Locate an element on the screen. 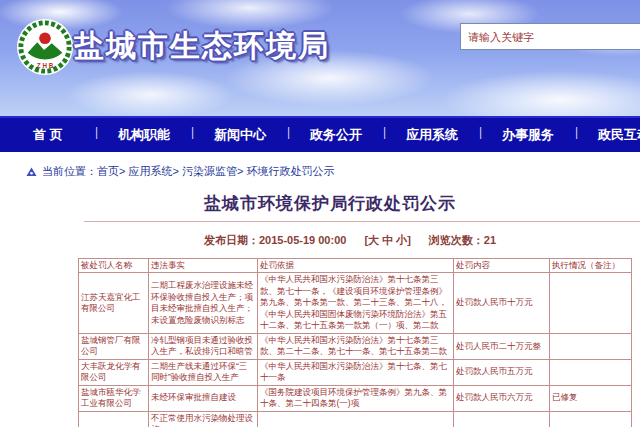 The width and height of the screenshot is (640, 427). column-header: 执行情况（备注） is located at coordinates (591, 266).